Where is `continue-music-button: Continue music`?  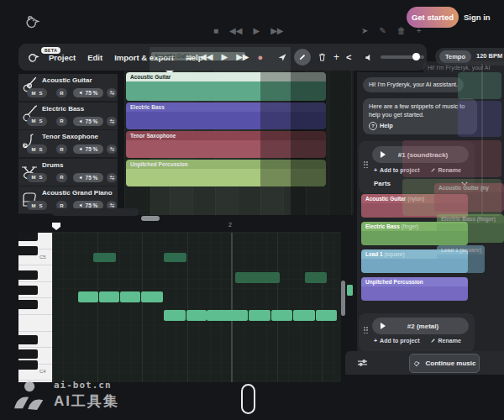
continue-music-button: Continue music is located at coordinates (444, 363).